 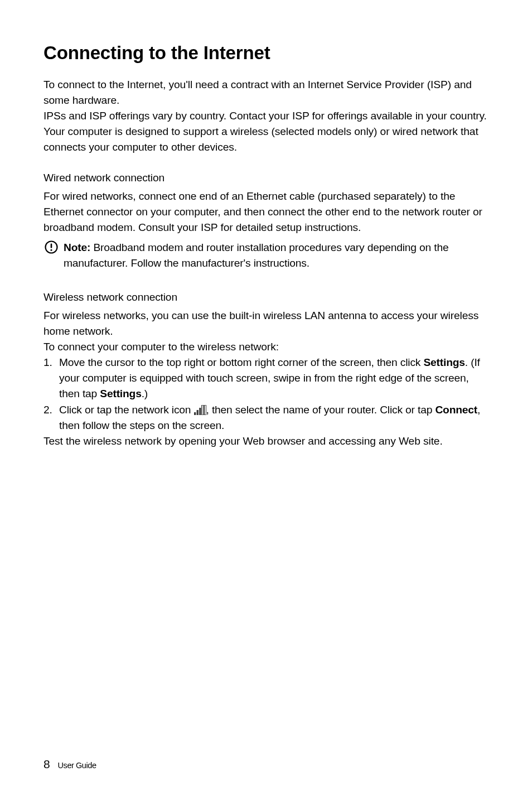 What do you see at coordinates (266, 139) in the screenshot?
I see `intro-paragraph-3: Your computer is designed to support a w…` at bounding box center [266, 139].